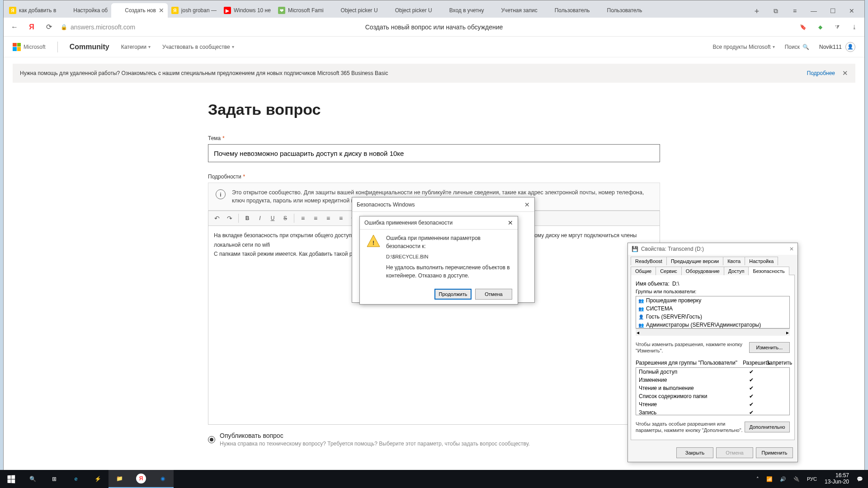 Image resolution: width=868 pixels, height=488 pixels. Describe the element at coordinates (712, 372) in the screenshot. I see `permission-row: Полный доступ✔` at that location.